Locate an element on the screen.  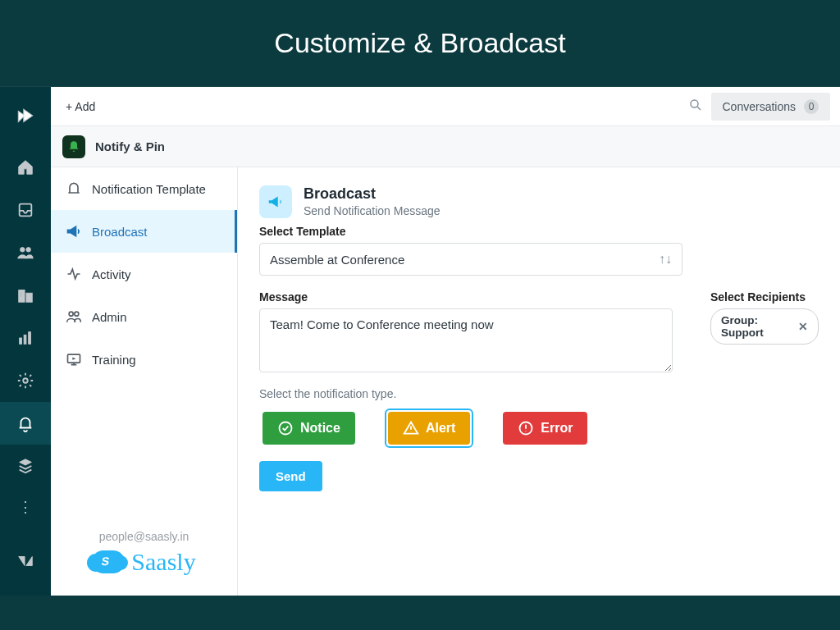
type-alert-button: Alert is located at coordinates (429, 428).